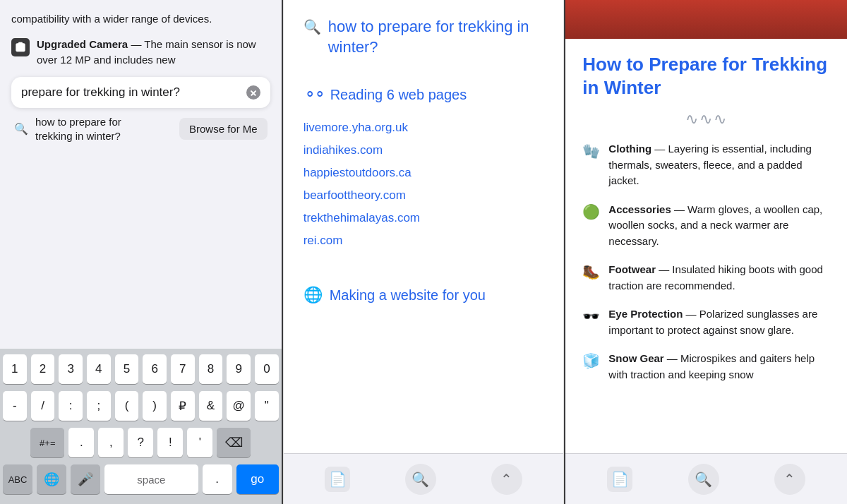 The height and width of the screenshot is (504, 847). I want to click on list-item: trekthehimalayas.com, so click(424, 218).